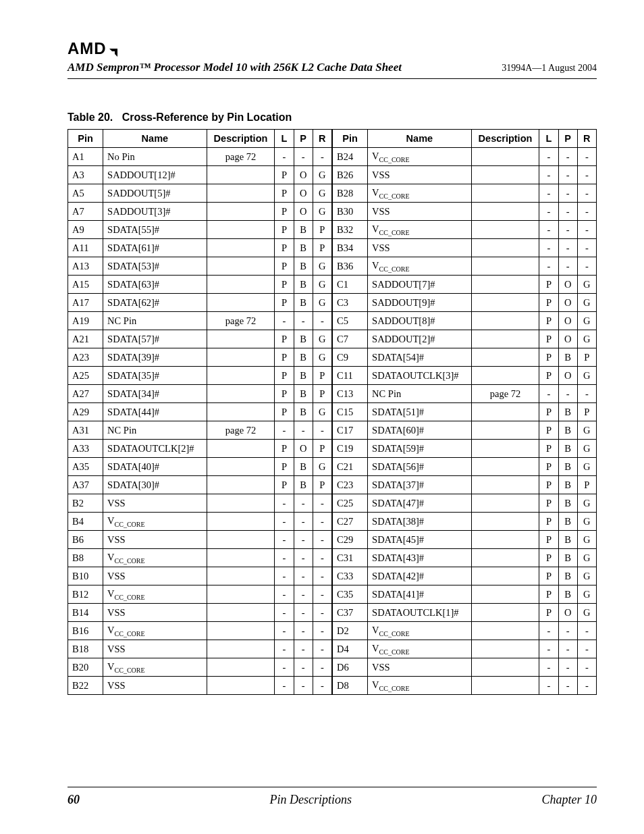  I want to click on cell-pin: A33, so click(86, 448).